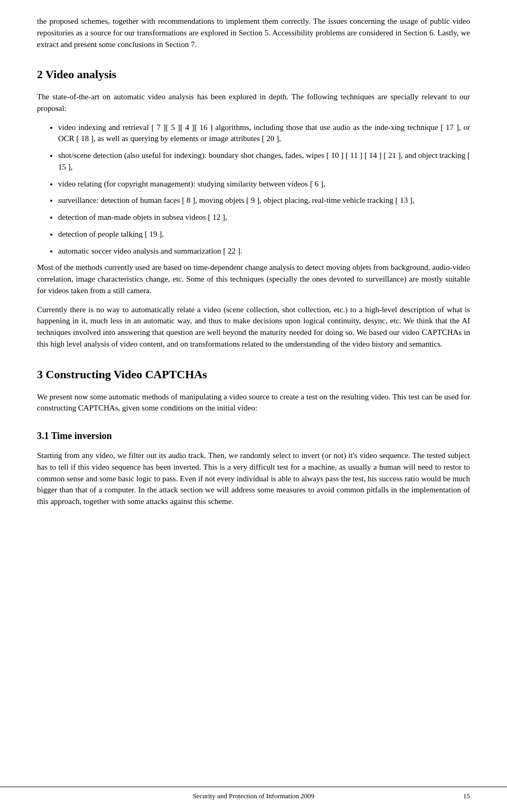 The height and width of the screenshot is (812, 507). I want to click on footer-title: Security and Protection of Information 2…, so click(253, 797).